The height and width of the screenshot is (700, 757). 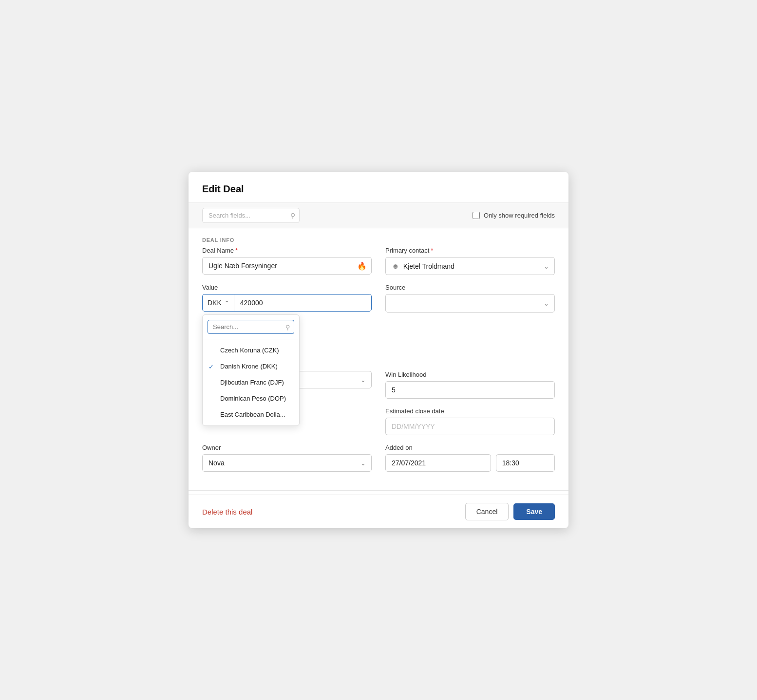 What do you see at coordinates (251, 415) in the screenshot?
I see `currency-item-xcd: East Caribbean Dolla...` at bounding box center [251, 415].